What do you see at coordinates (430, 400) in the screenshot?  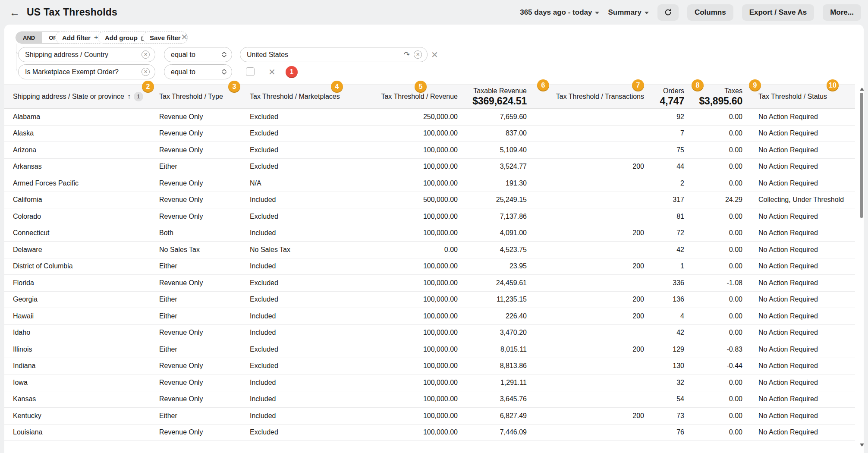 I see `table-row: Kansas Revenue Only Included 100,000.00 …` at bounding box center [430, 400].